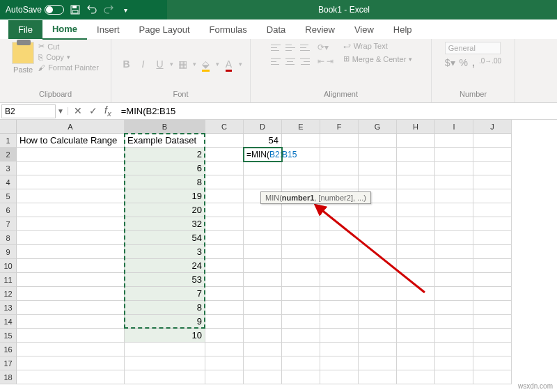 The image size is (557, 392). I want to click on cell-C6, so click(224, 210).